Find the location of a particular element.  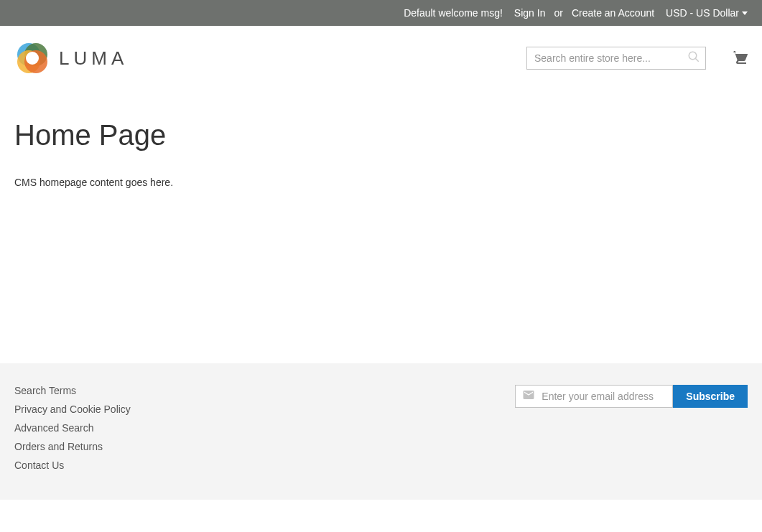

create-account-link: Create an Account is located at coordinates (613, 13).